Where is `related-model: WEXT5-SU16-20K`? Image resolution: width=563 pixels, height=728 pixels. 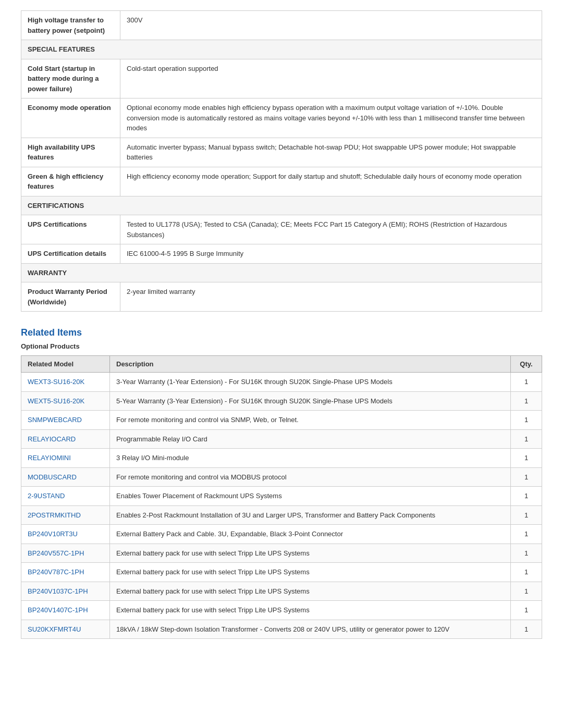
related-model: WEXT5-SU16-20K is located at coordinates (66, 401).